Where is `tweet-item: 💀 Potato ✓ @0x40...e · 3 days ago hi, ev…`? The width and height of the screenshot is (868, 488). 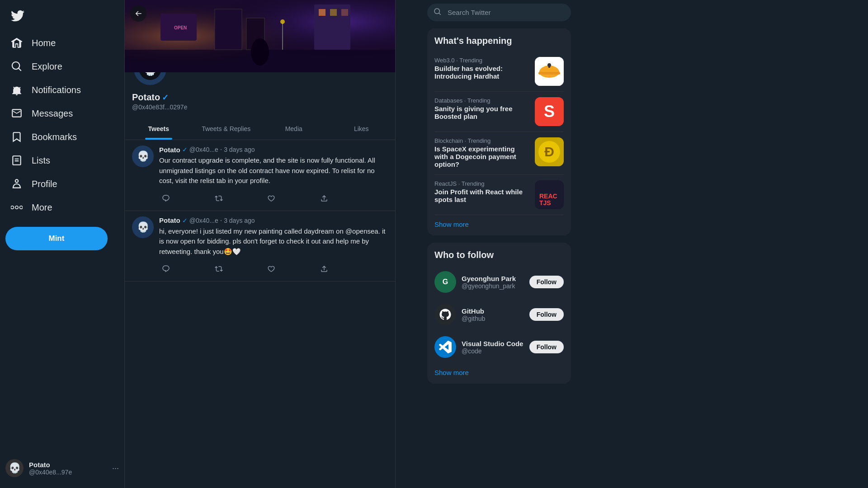 tweet-item: 💀 Potato ✓ @0x40...e · 3 days ago hi, ev… is located at coordinates (260, 247).